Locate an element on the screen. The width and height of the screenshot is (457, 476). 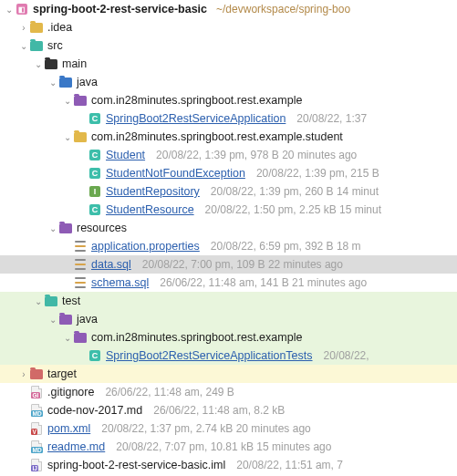
properties-file-icon is located at coordinates (80, 246).